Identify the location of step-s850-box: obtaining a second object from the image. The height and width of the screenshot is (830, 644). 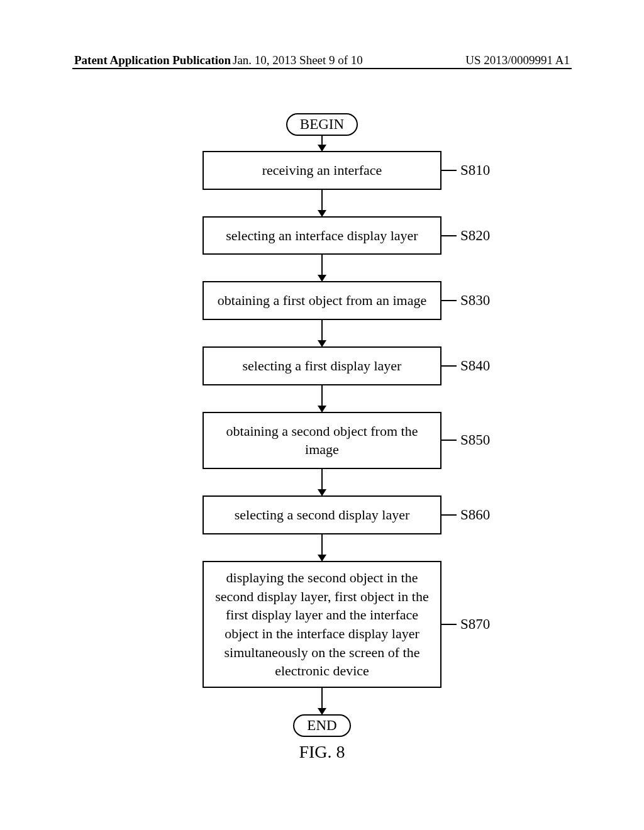
(322, 440).